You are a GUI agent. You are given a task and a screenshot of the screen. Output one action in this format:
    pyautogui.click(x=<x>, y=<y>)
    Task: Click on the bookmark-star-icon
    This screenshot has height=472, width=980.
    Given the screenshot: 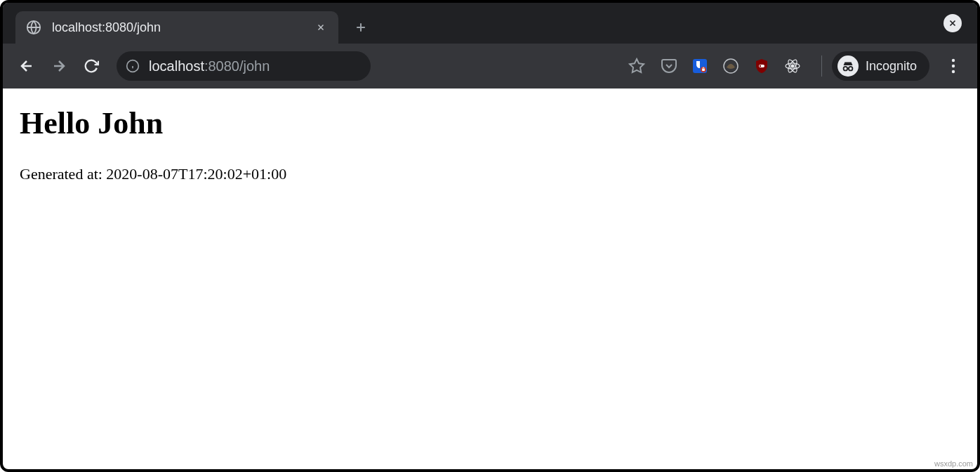 What is the action you would take?
    pyautogui.click(x=637, y=66)
    